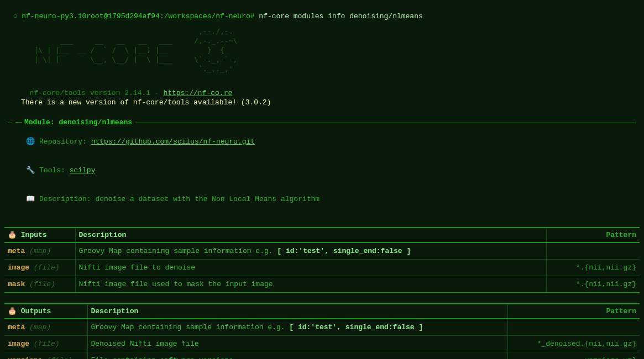 Image resolution: width=644 pixels, height=359 pixels. I want to click on inputs-header-pattern: Pattern, so click(593, 235).